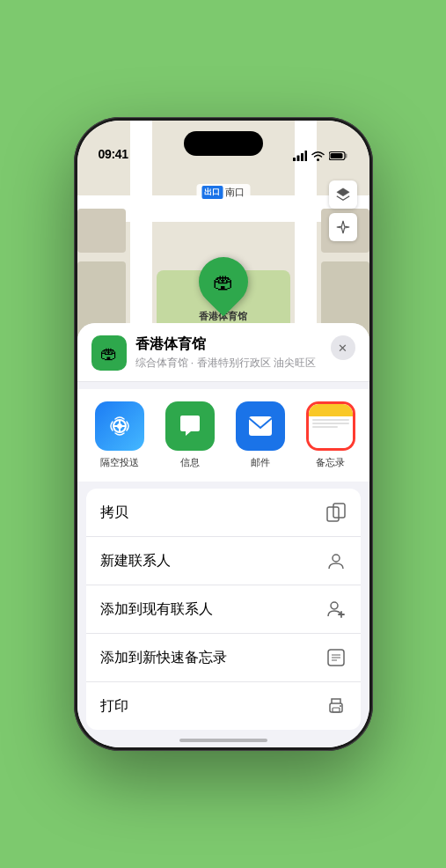  What do you see at coordinates (223, 512) in the screenshot?
I see `action-copy: 拷贝` at bounding box center [223, 512].